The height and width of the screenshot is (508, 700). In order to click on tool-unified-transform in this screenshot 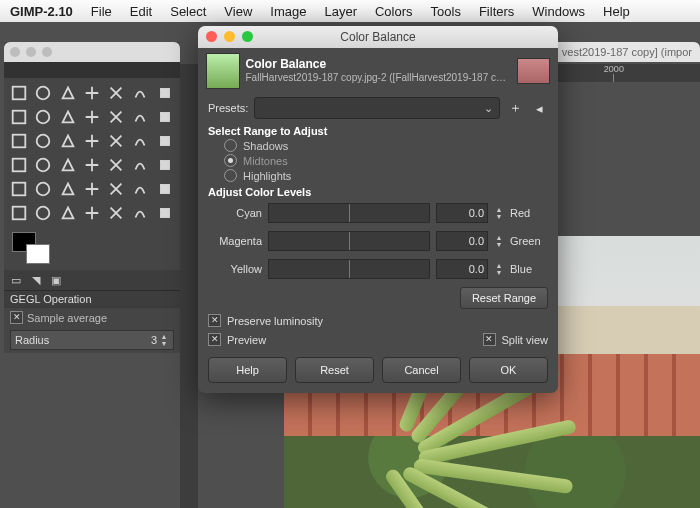, I will do `click(19, 141)`.